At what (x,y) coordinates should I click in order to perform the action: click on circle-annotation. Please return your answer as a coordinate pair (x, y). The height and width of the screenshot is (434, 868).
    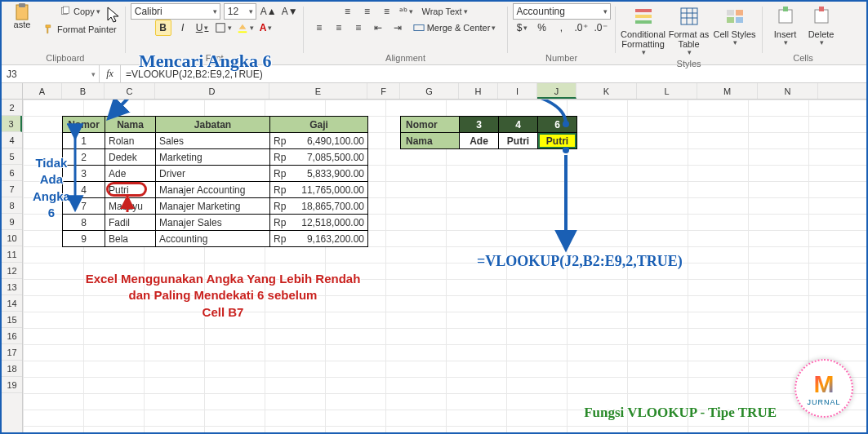
    Looking at the image, I should click on (127, 189).